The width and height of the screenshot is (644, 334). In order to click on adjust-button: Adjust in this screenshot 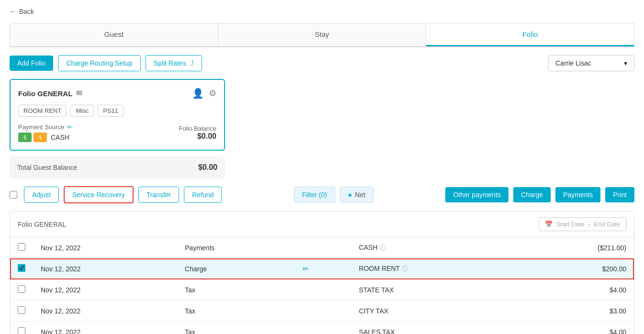, I will do `click(41, 195)`.